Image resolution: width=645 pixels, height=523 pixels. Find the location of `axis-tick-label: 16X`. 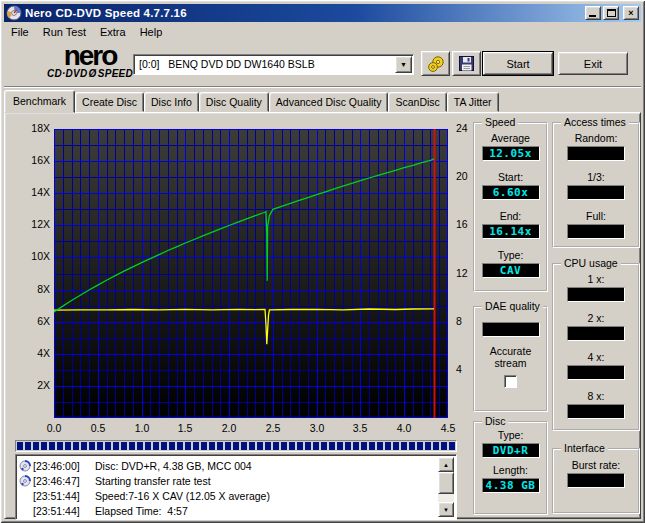

axis-tick-label: 16X is located at coordinates (34, 160).